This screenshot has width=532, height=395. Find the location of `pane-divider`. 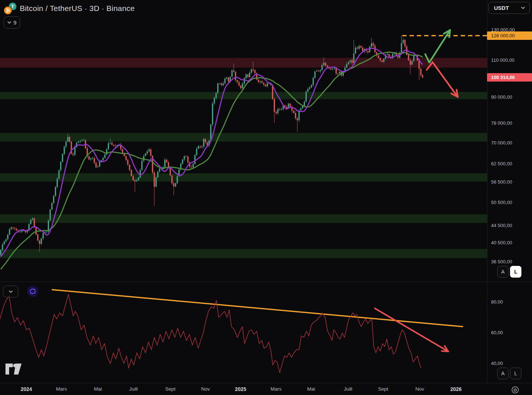

pane-divider is located at coordinates (266, 282).